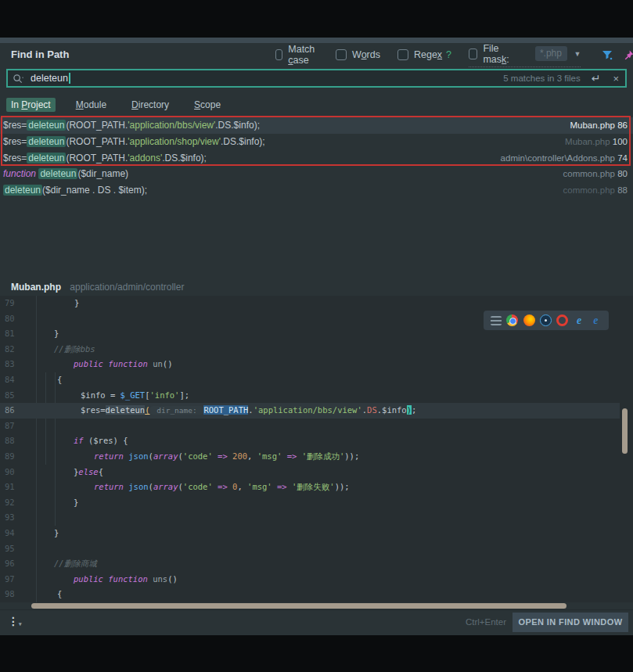 This screenshot has height=672, width=633. Describe the element at coordinates (165, 395) in the screenshot. I see `code-segment-str: 'info'` at that location.